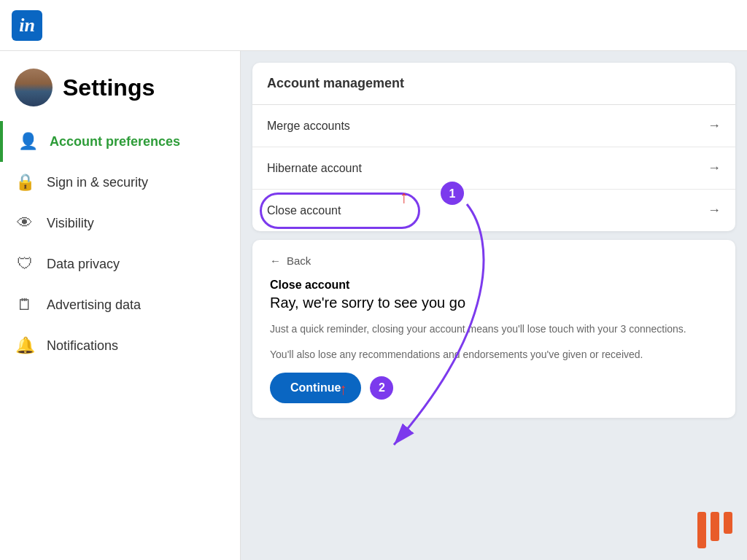 Image resolution: width=747 pixels, height=560 pixels. Describe the element at coordinates (494, 261) in the screenshot. I see `back-link: ← Back` at that location.